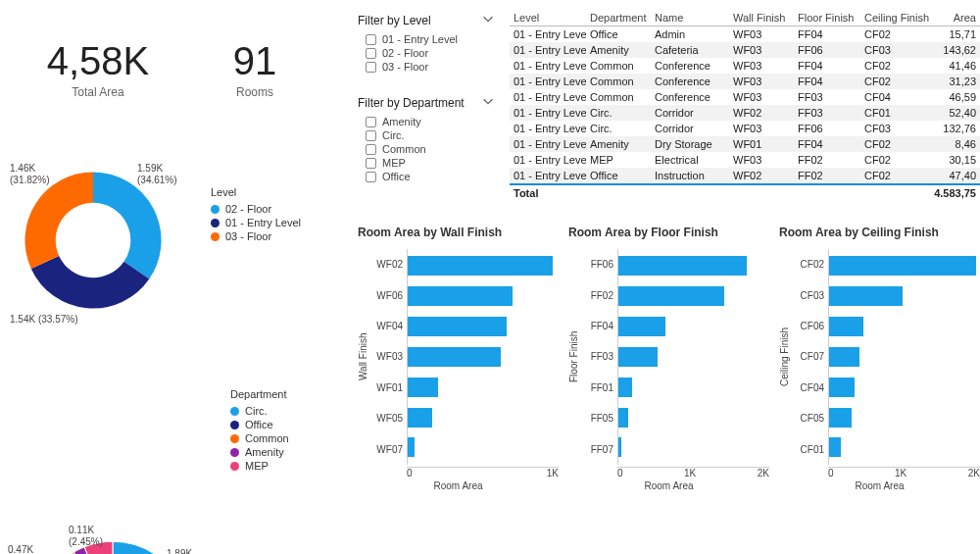 The width and height of the screenshot is (980, 554). I want to click on filter-option: Common, so click(426, 149).